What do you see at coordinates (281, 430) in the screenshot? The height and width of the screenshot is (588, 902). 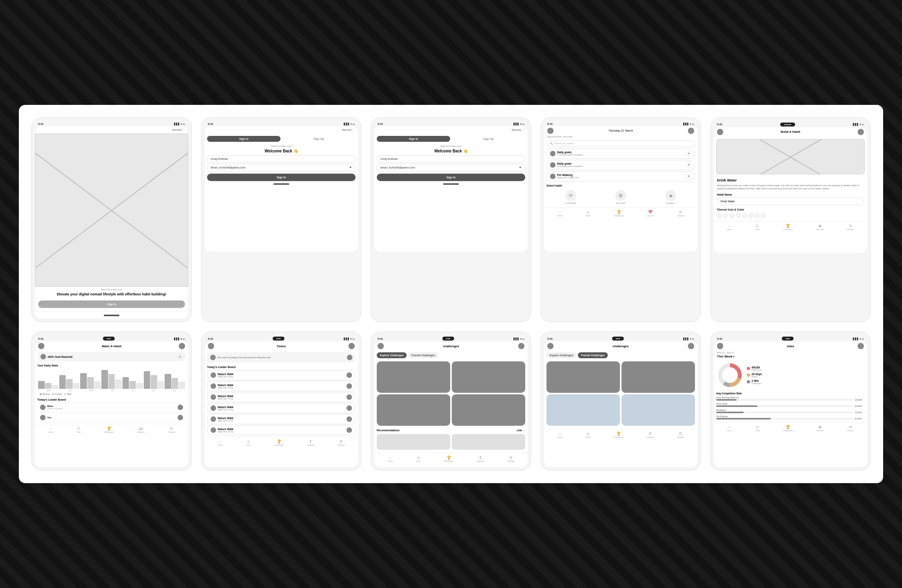 I see `s7-todo-5: Nature Walk Walk 2km A Day` at bounding box center [281, 430].